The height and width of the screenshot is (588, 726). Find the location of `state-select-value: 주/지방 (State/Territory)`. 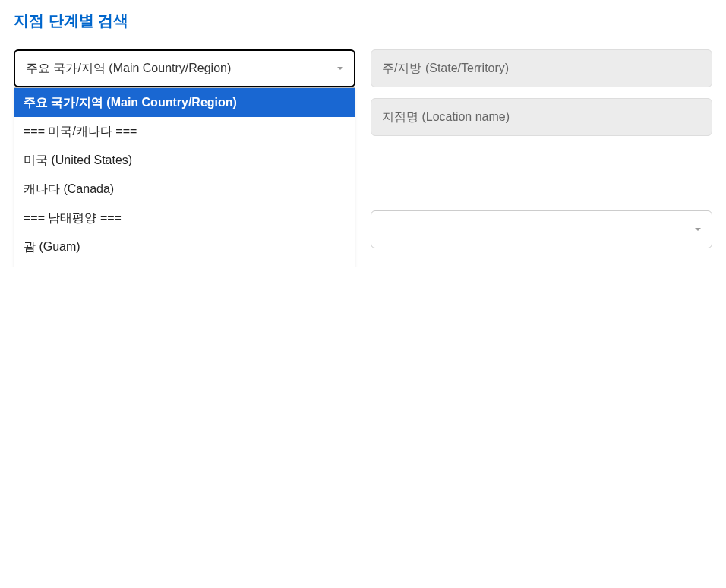

state-select-value: 주/지방 (State/Territory) is located at coordinates (445, 68).